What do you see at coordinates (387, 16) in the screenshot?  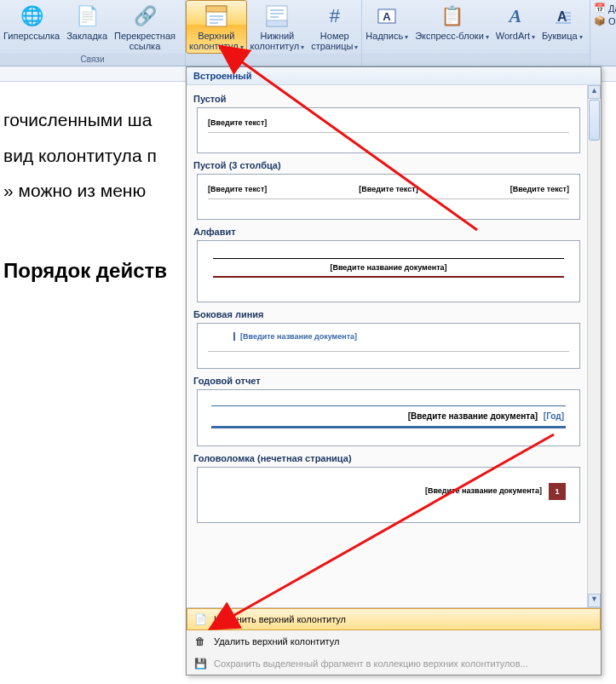 I see `textbox-icon: A` at bounding box center [387, 16].